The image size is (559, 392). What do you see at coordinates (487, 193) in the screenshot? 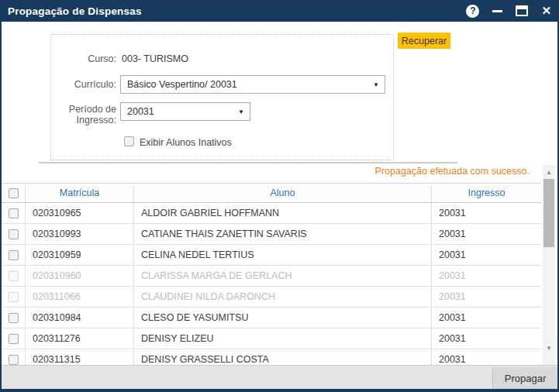
I see `column-header-ingresso: Ingresso` at bounding box center [487, 193].